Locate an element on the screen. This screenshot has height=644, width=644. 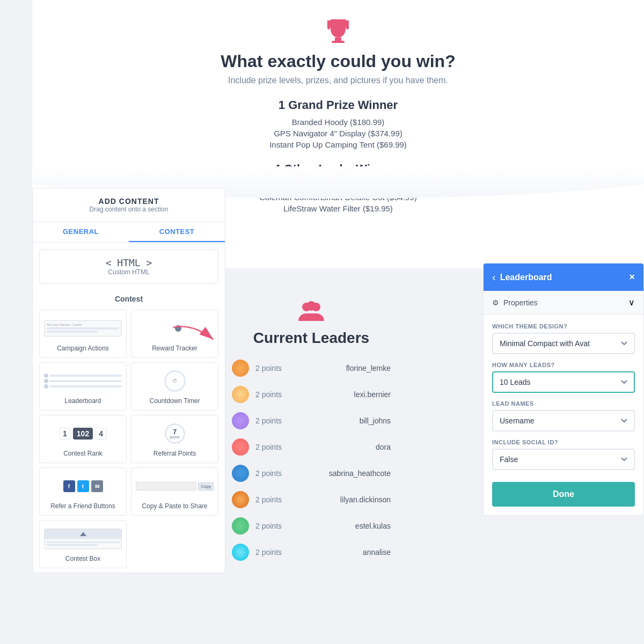
social-id-select: FalseTrue is located at coordinates (564, 459).